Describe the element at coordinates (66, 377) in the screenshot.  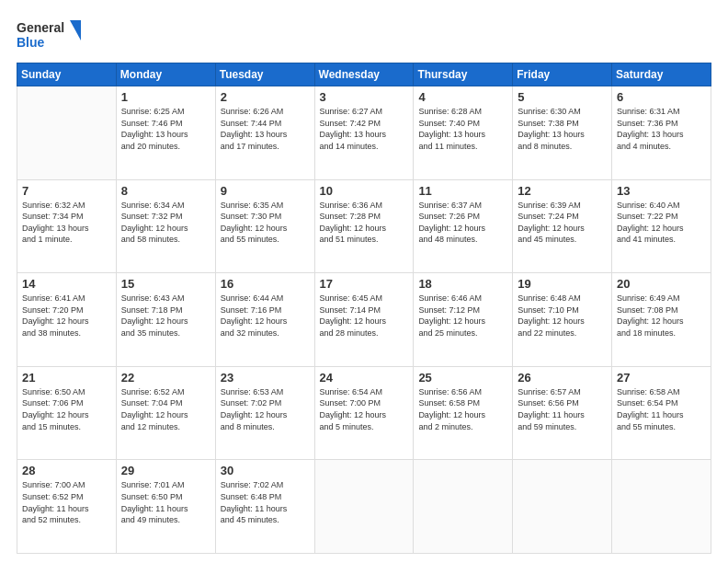
I see `day-number: 21` at that location.